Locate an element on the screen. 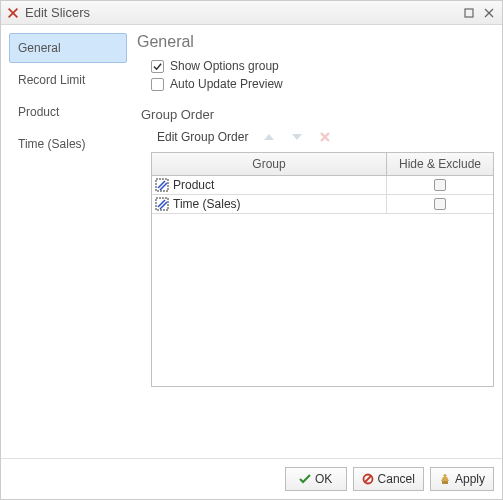 The width and height of the screenshot is (503, 500). group-cell: Time (Sales) is located at coordinates (207, 204).